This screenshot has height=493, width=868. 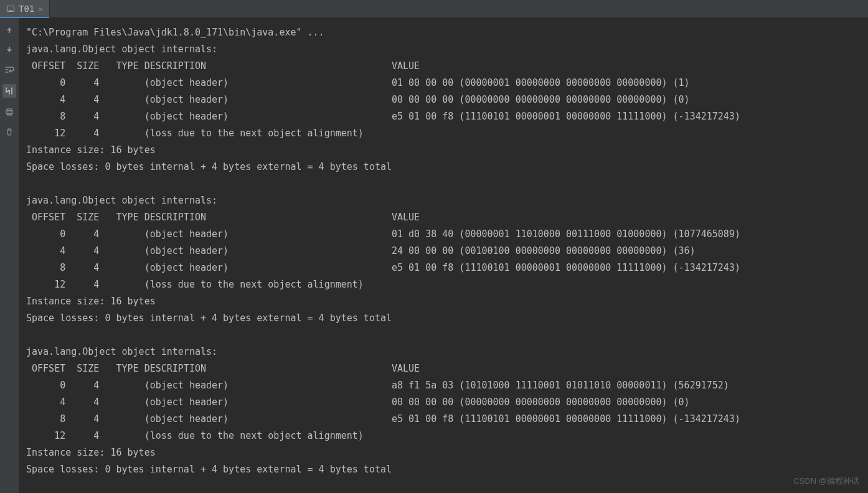 I want to click on scroll-to-end-icon, so click(x=9, y=91).